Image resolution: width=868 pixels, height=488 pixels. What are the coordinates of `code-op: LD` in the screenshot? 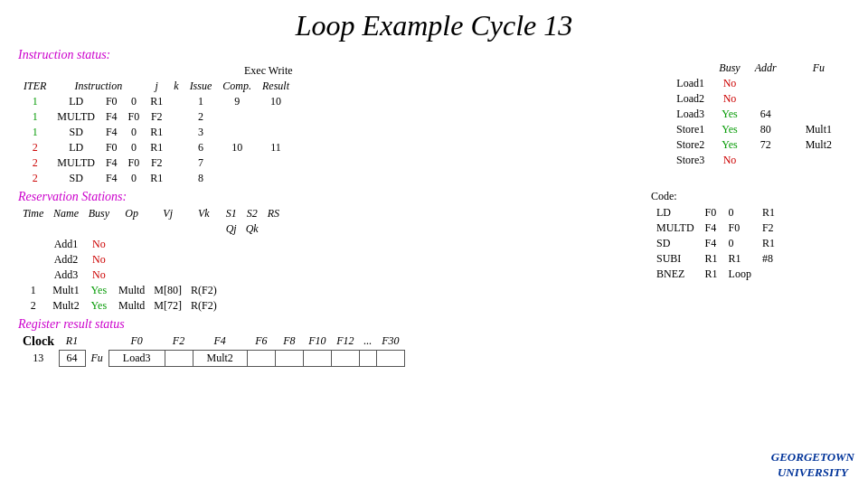 It's located at (675, 213).